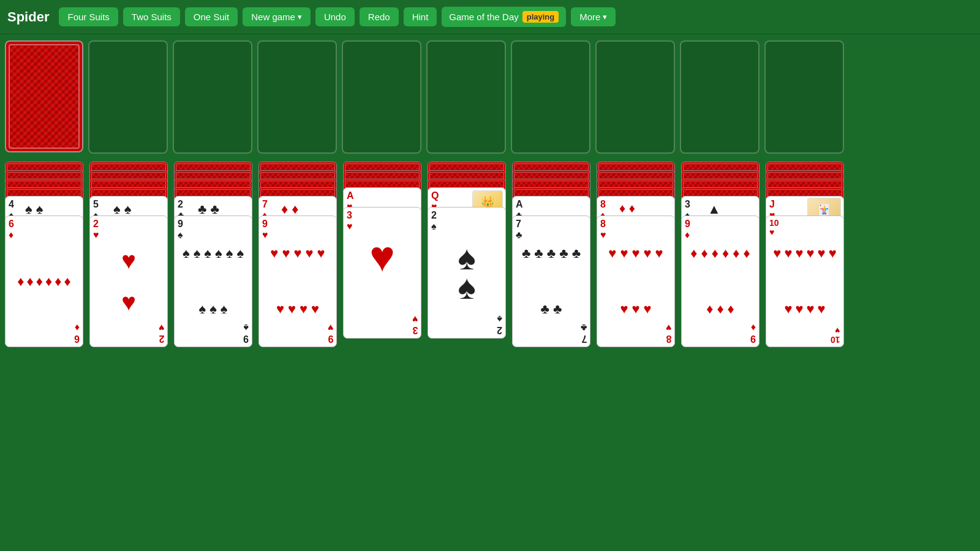 This screenshot has width=980, height=551. Describe the element at coordinates (467, 273) in the screenshot. I see `card-2s: 2♠ 2♠ ♠ ♠` at that location.